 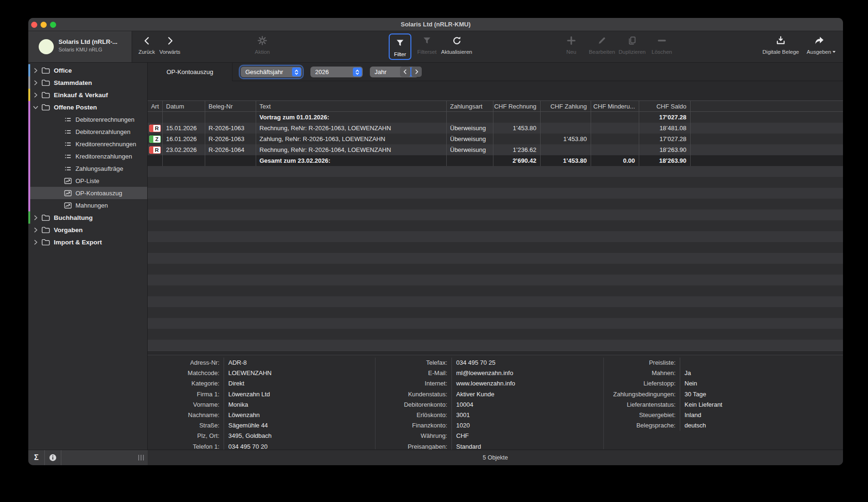 I want to click on detail-row: Telefax:034 495 70 25, so click(x=490, y=363).